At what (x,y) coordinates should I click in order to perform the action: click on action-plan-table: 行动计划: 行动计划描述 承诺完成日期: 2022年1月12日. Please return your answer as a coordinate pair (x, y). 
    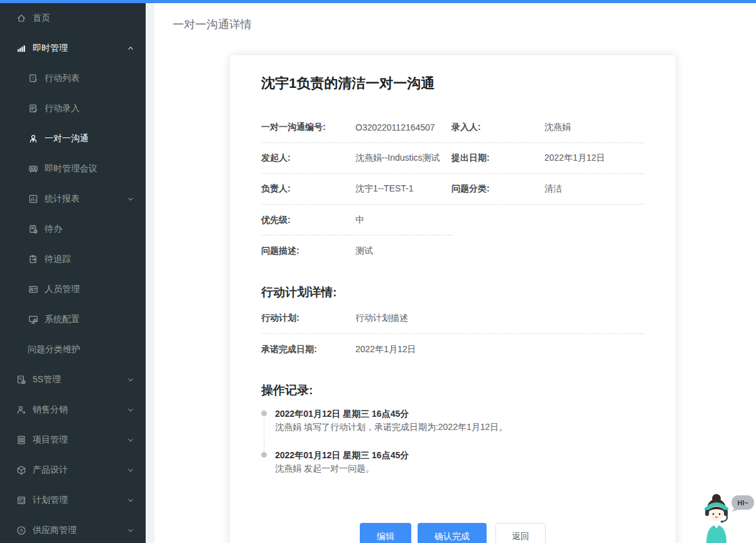
    Looking at the image, I should click on (453, 334).